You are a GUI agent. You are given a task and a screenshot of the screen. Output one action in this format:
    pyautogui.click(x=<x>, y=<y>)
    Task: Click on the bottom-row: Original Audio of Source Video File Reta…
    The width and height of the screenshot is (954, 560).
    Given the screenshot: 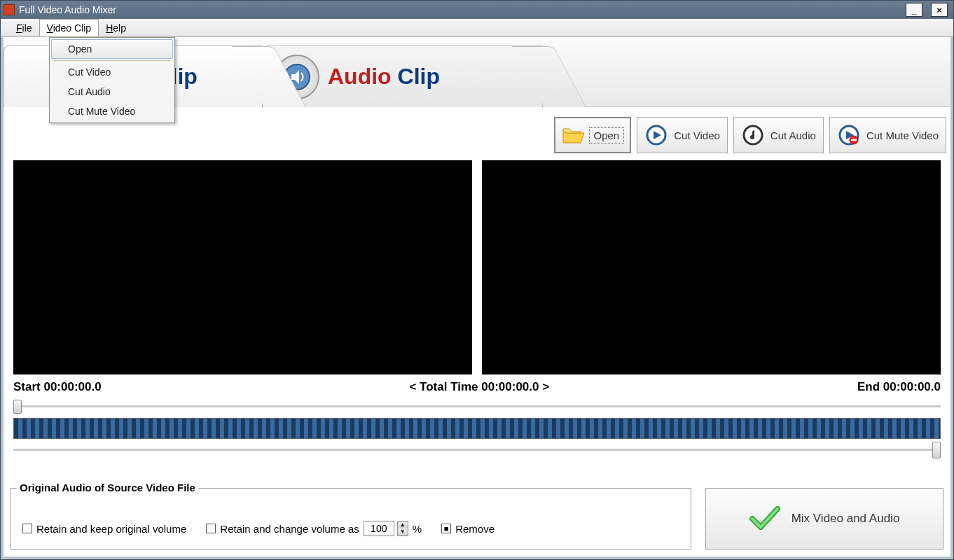 What is the action you would take?
    pyautogui.click(x=477, y=519)
    